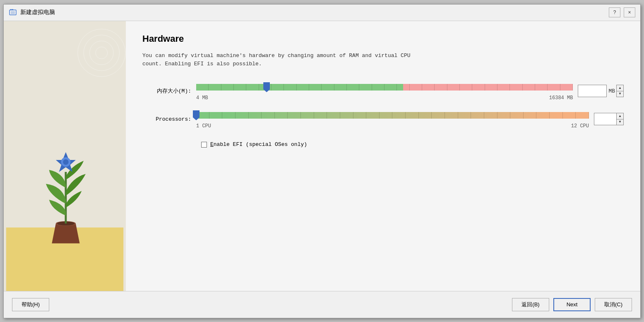 The image size is (644, 322). Describe the element at coordinates (383, 60) in the screenshot. I see `description: You can modify virtual machine's hardwar…` at that location.